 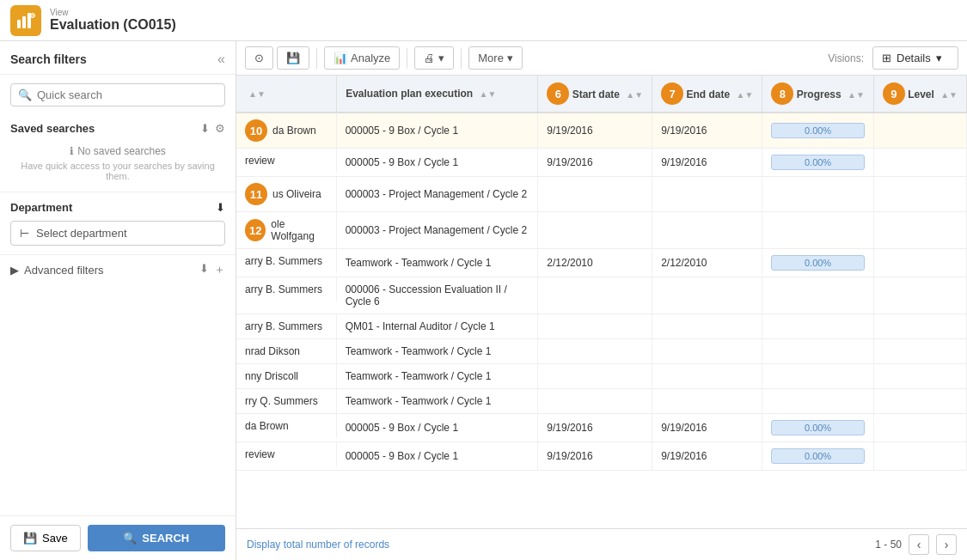 I want to click on col-level: 9 Level ▲▼, so click(x=920, y=94).